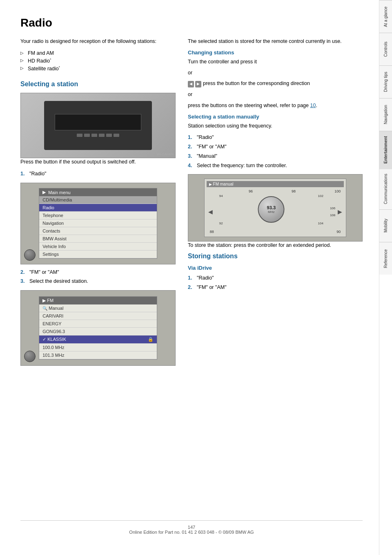  I want to click on menu-item-vehicleinfo: Vehicle Info, so click(98, 247).